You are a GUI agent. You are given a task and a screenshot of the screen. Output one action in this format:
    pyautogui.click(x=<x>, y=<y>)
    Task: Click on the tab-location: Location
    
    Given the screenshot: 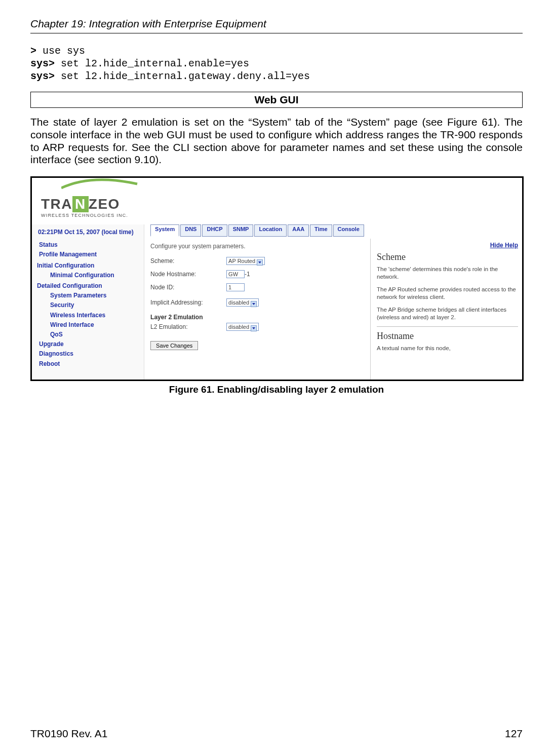 What is the action you would take?
    pyautogui.click(x=270, y=231)
    